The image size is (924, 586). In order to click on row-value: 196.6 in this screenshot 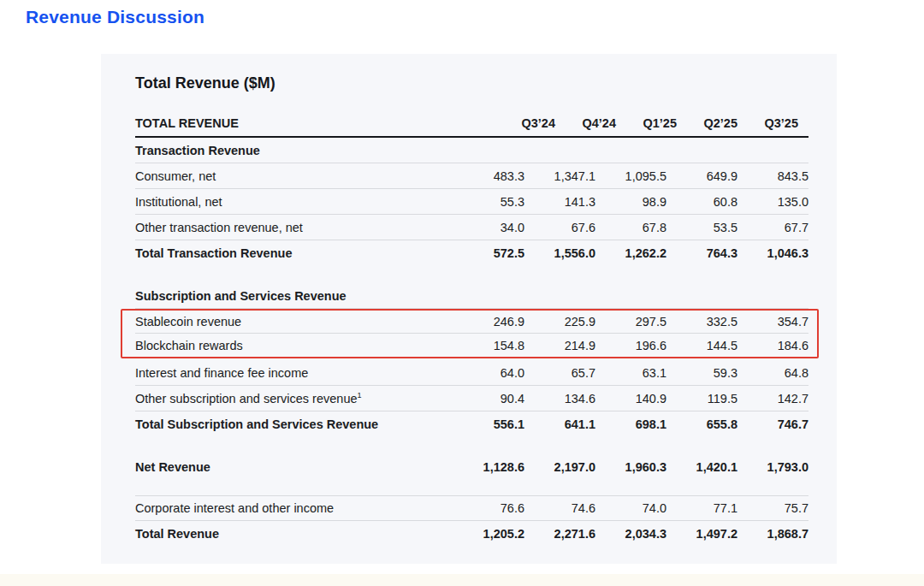, I will do `click(631, 346)`.